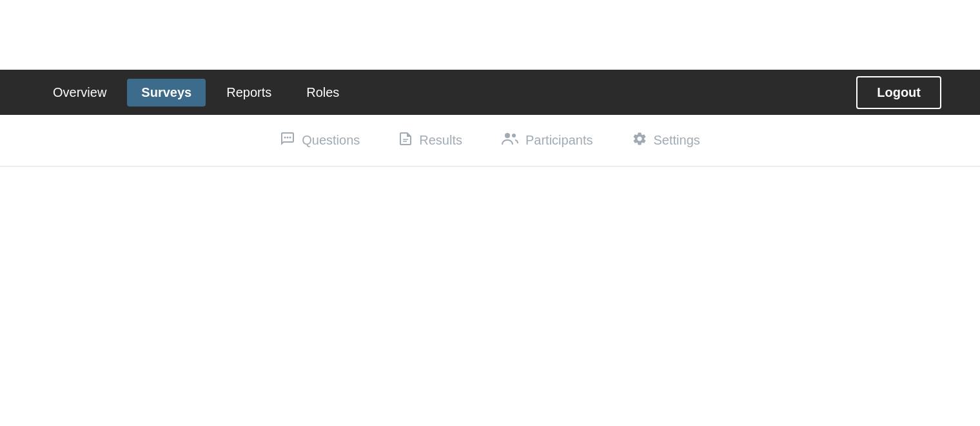 Image resolution: width=980 pixels, height=426 pixels. What do you see at coordinates (288, 141) in the screenshot?
I see `chat-bubble-icon` at bounding box center [288, 141].